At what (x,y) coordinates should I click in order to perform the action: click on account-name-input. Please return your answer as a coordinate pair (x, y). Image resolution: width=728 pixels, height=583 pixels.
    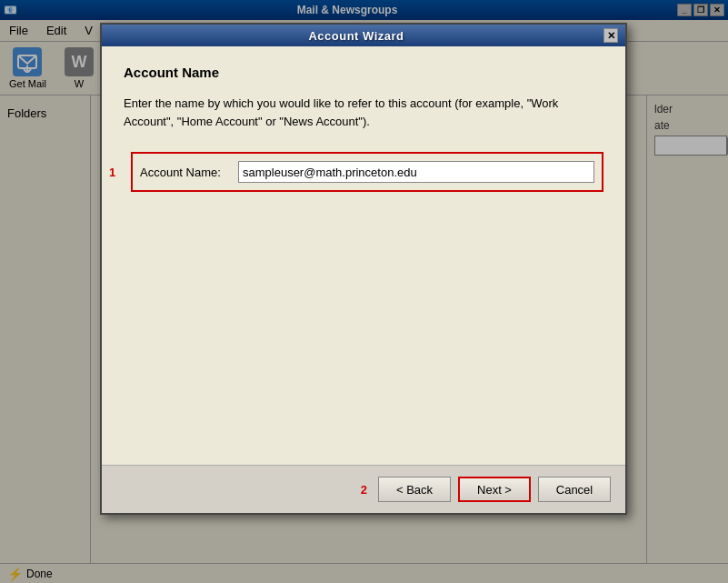
    Looking at the image, I should click on (416, 172).